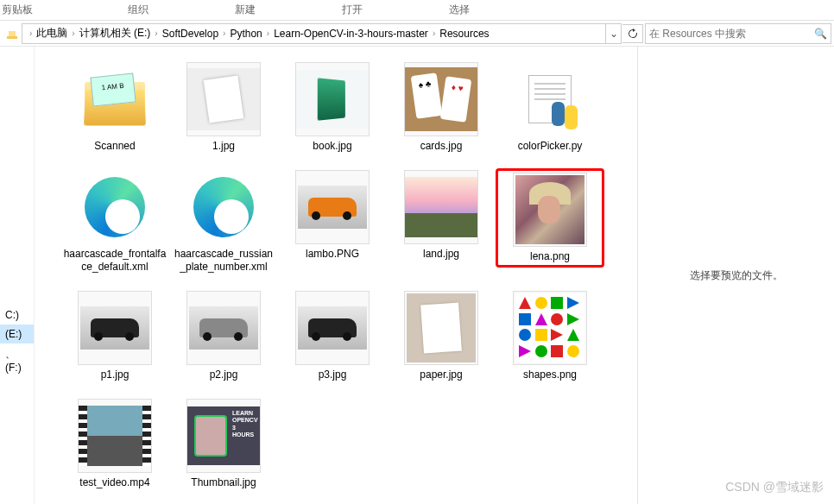 This screenshot has width=834, height=504. I want to click on breadcrumb: › 此电脑 › 计算机相关 (E:) › SoftDevelop › Pytho…, so click(321, 34).